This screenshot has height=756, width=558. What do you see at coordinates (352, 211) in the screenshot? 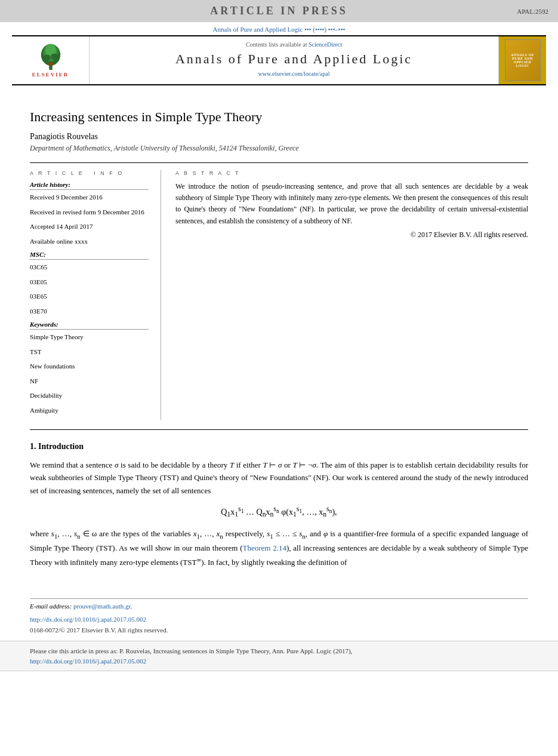
I see `abstract-text: We introduce the notion of pseudo-increa…` at bounding box center [352, 211].